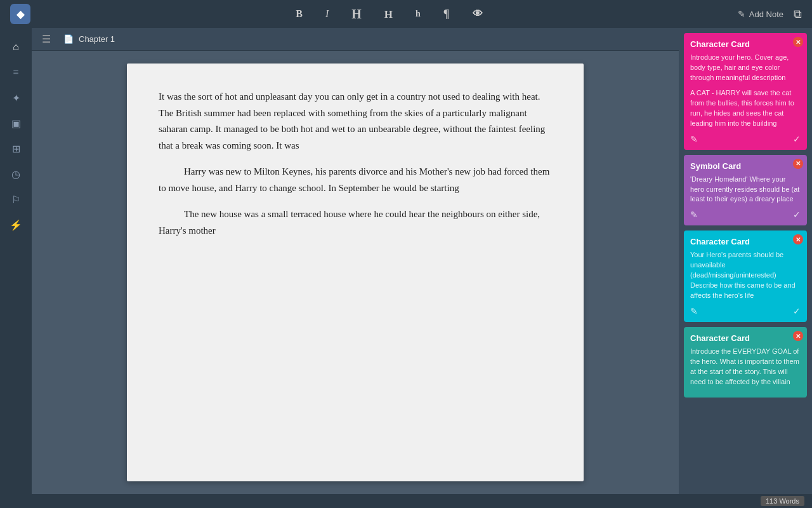 The width and height of the screenshot is (812, 508). Describe the element at coordinates (798, 239) in the screenshot. I see `card-close-3: ✕` at that location.